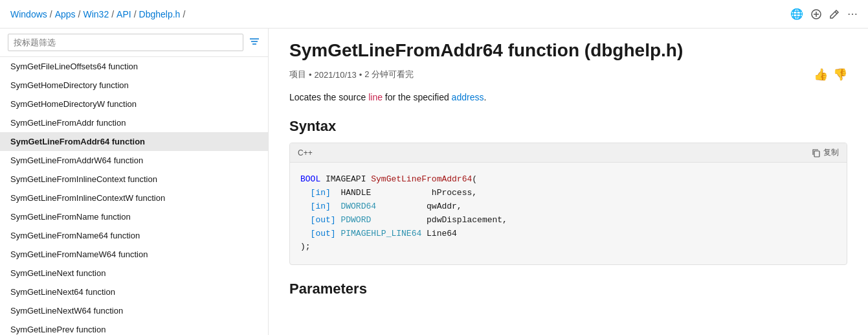  Describe the element at coordinates (134, 236) in the screenshot. I see `sidebar-item: SymGetLineFromName64 function` at that location.